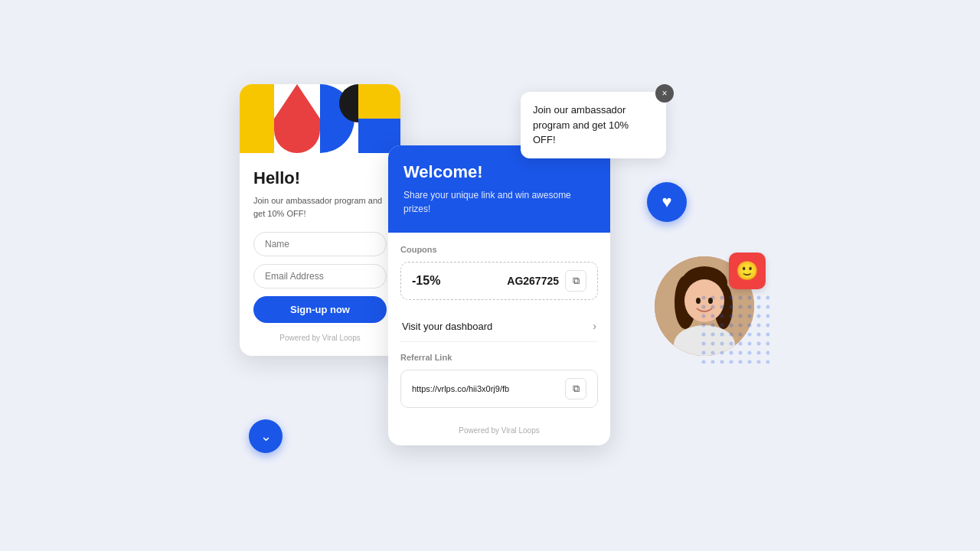 Image resolution: width=980 pixels, height=551 pixels. Describe the element at coordinates (320, 220) in the screenshot. I see `hello-card: Hello! Join our ambassador program and g…` at that location.